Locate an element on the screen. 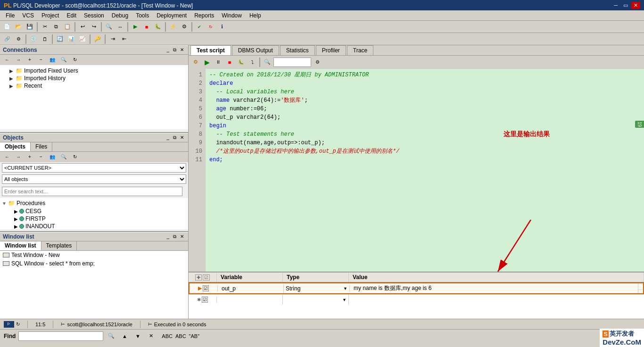  objects-close: ✕ is located at coordinates (182, 138).